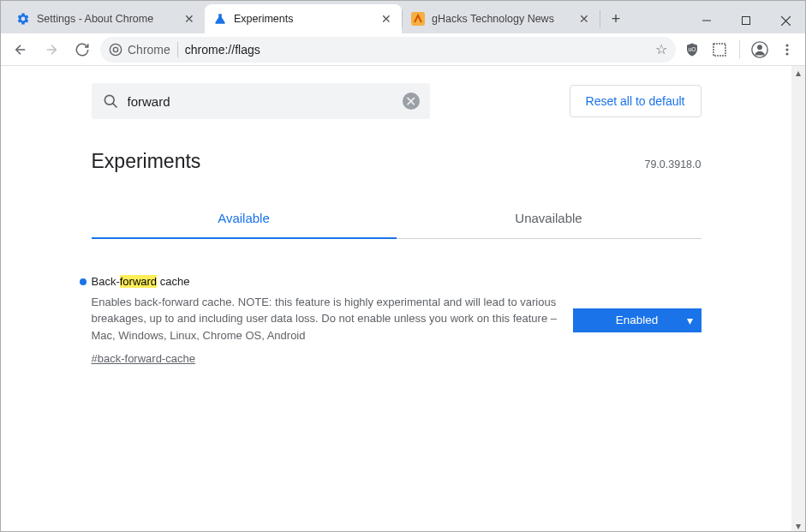  I want to click on flag-title-pre: Back-, so click(106, 281).